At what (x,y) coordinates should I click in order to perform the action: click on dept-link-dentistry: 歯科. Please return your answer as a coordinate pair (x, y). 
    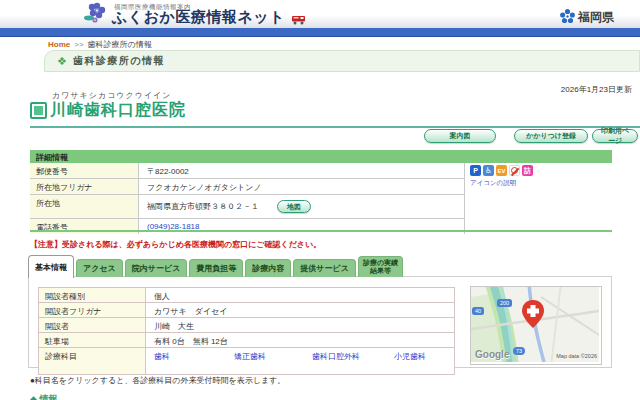
    Looking at the image, I should click on (194, 356).